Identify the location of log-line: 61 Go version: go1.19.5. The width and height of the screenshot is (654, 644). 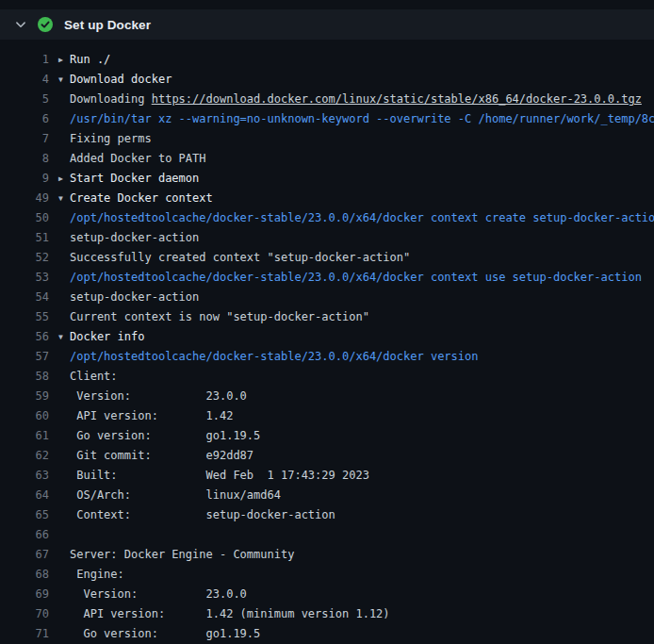
(327, 436).